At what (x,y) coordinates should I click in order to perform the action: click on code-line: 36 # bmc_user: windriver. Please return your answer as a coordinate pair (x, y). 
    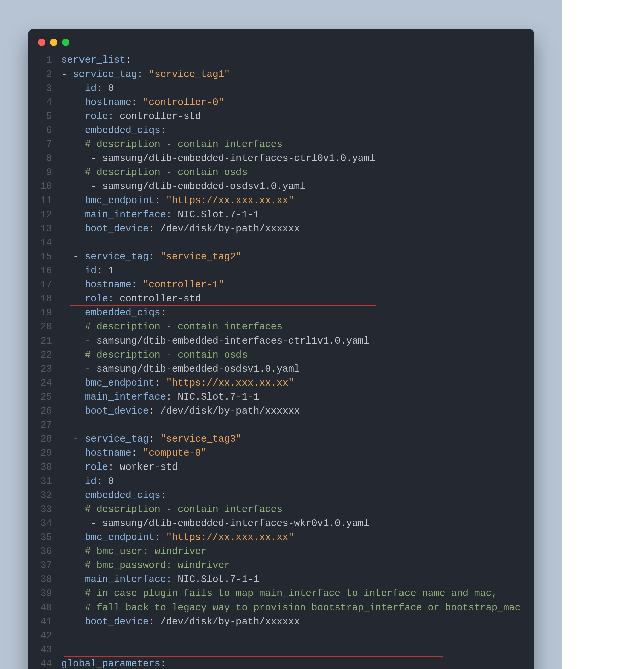
    Looking at the image, I should click on (280, 552).